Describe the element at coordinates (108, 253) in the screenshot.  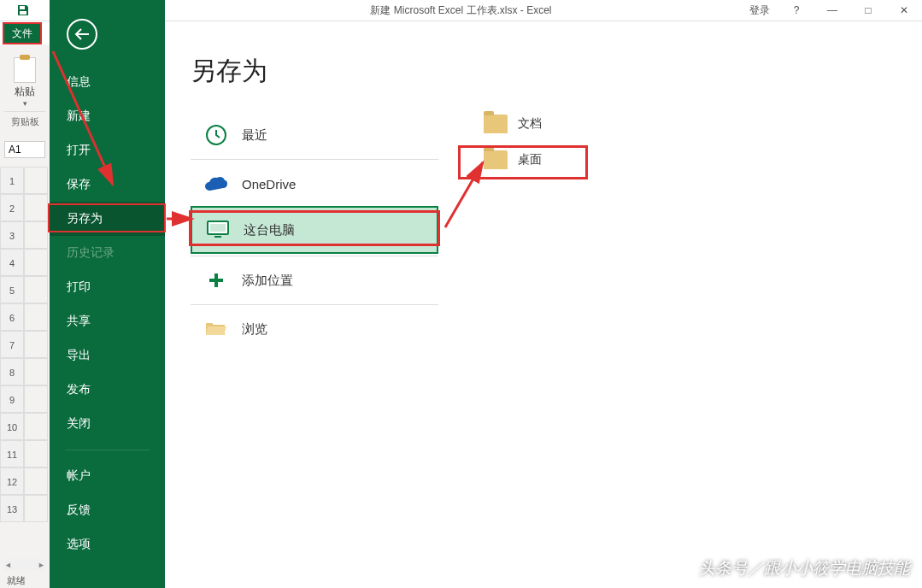
I see `nav-history: 历史记录` at that location.